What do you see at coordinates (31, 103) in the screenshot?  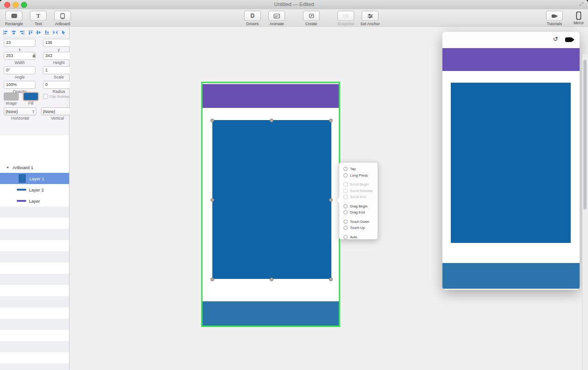 I see `fill-label: Fill` at bounding box center [31, 103].